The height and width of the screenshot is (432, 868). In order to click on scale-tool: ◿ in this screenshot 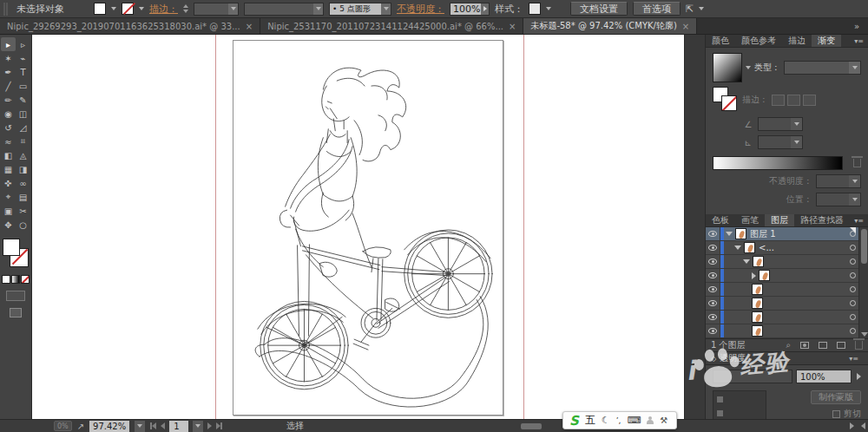, I will do `click(23, 128)`.